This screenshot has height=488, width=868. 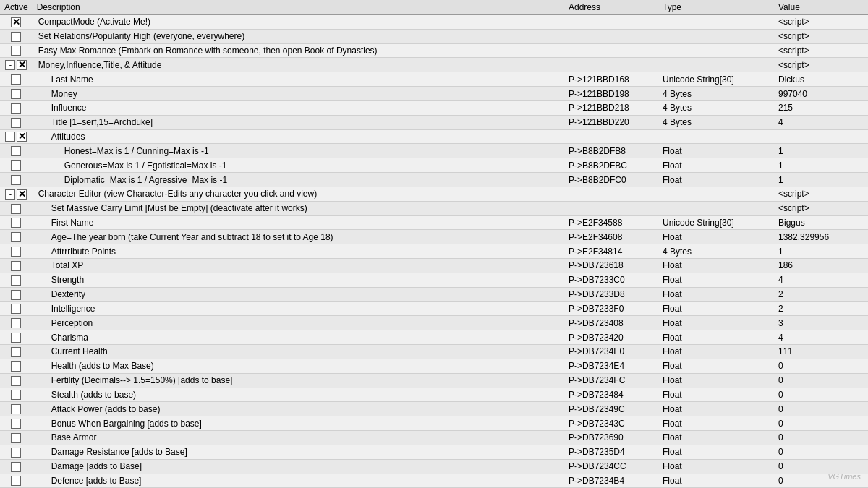 What do you see at coordinates (821, 137) in the screenshot?
I see `value-cell` at bounding box center [821, 137].